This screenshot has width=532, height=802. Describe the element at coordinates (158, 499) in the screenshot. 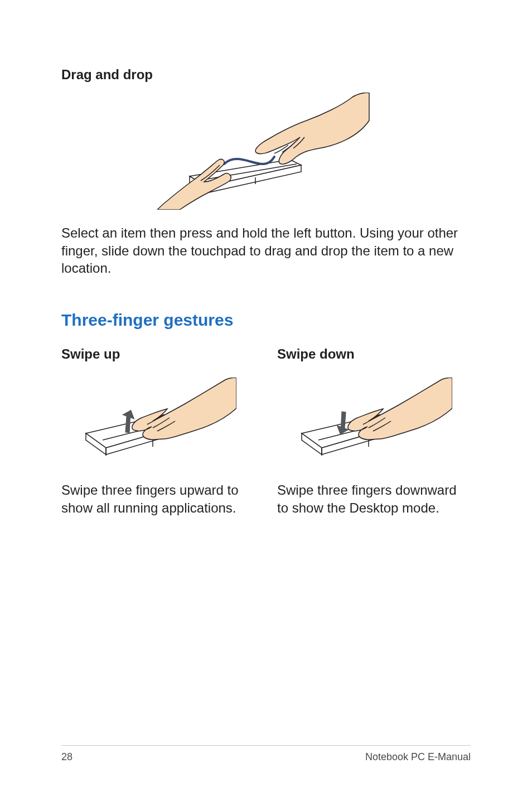

I see `swipe-up-description: Swipe three fingers upward to show all r…` at that location.